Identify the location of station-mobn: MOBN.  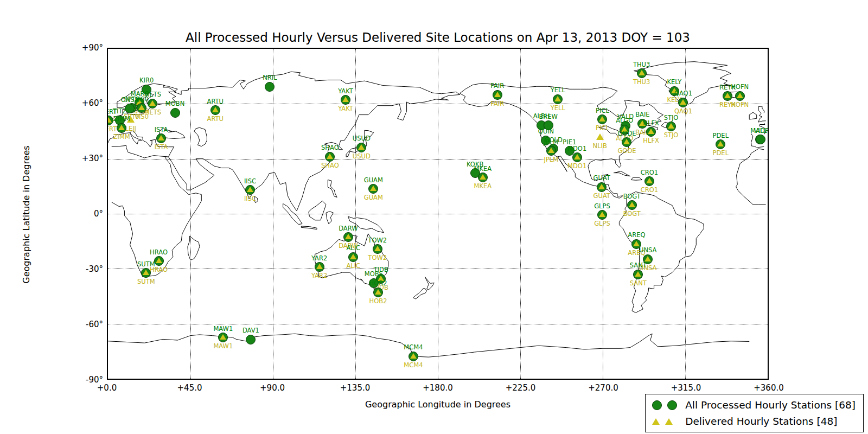
(175, 113).